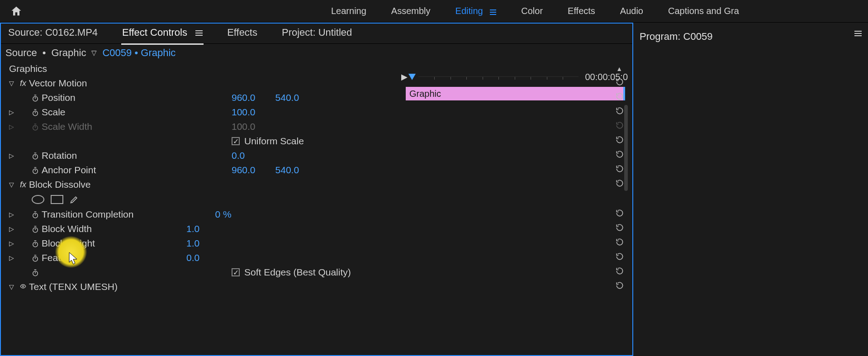  Describe the element at coordinates (317, 287) in the screenshot. I see `effect-text: ▽ Text (TENX UMESH)` at that location.